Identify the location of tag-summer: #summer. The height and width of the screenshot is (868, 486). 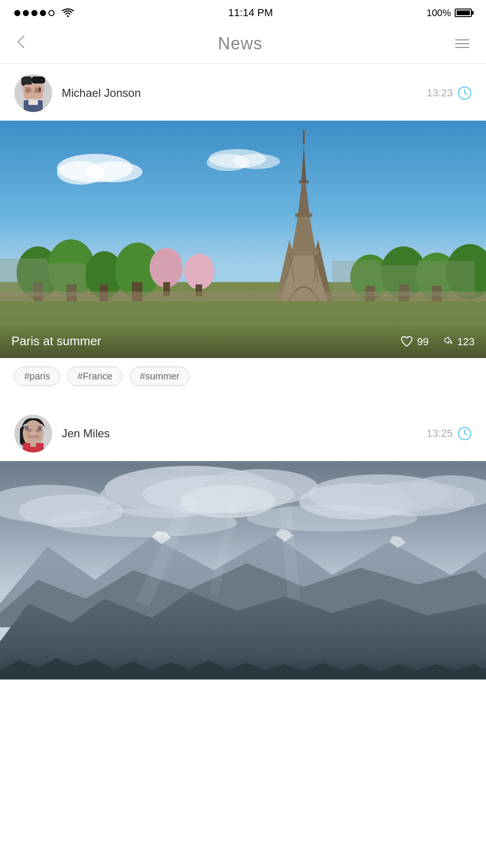
(159, 376).